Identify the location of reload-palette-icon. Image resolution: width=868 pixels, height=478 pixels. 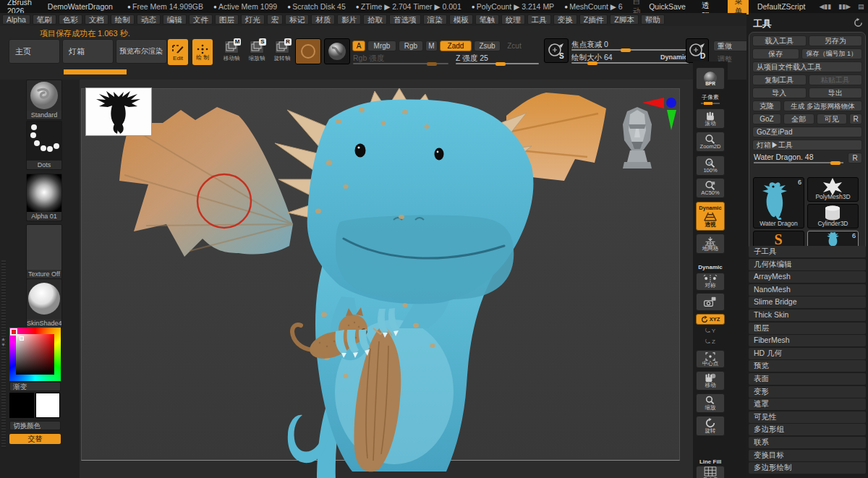
(858, 23).